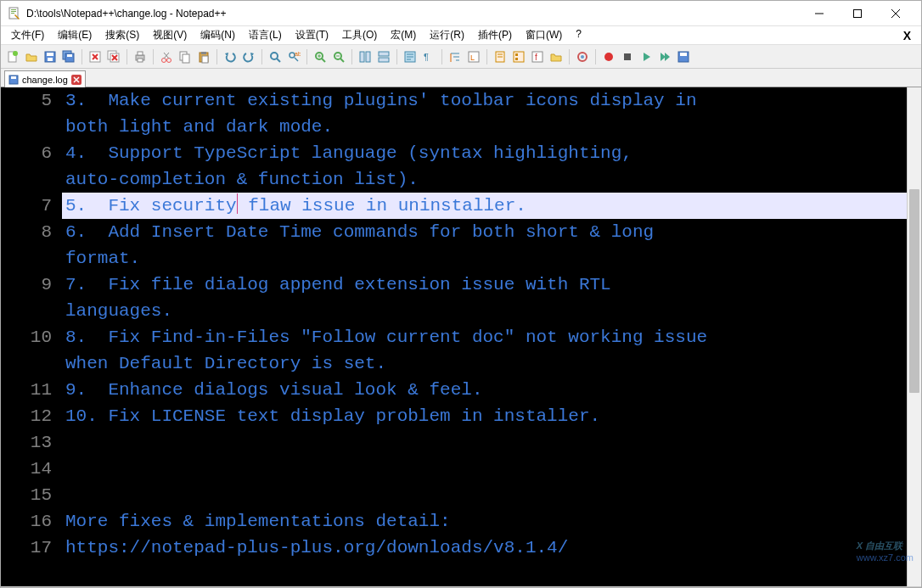  Describe the element at coordinates (429, 57) in the screenshot. I see `show-all-chars-icon: ¶` at that location.